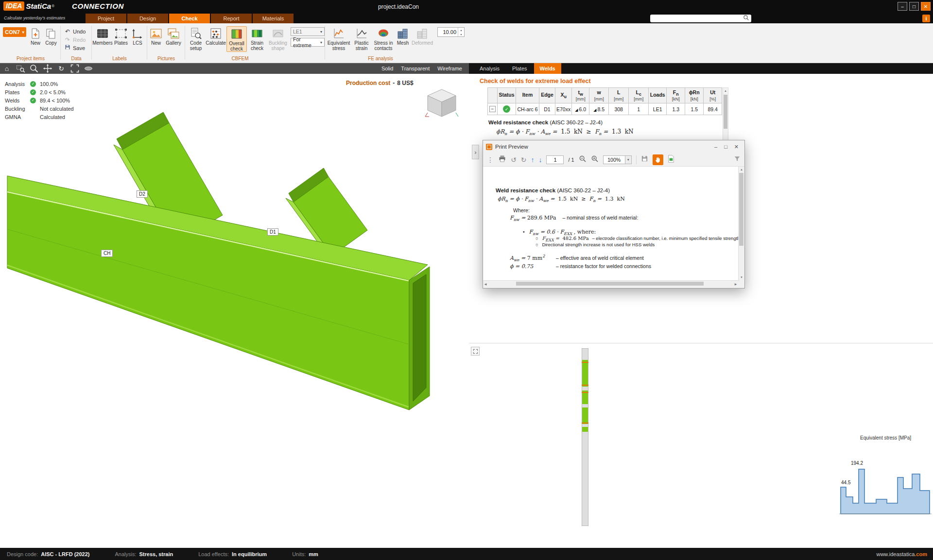  I want to click on next-page-icon: ↓, so click(540, 160).